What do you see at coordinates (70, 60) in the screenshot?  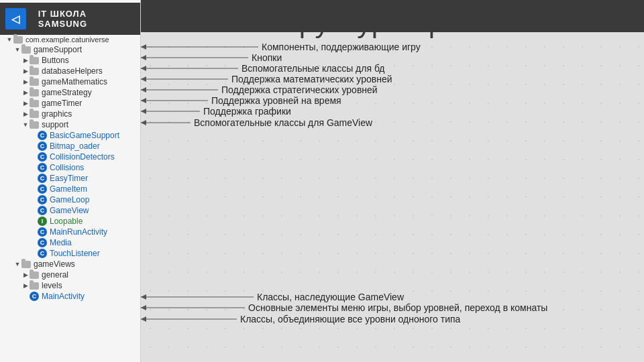 I see `tree-item-buttons: Buttons` at bounding box center [70, 60].